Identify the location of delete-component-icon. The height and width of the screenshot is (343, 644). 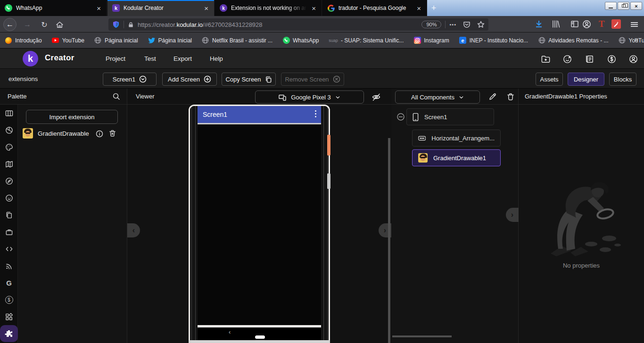
(511, 97).